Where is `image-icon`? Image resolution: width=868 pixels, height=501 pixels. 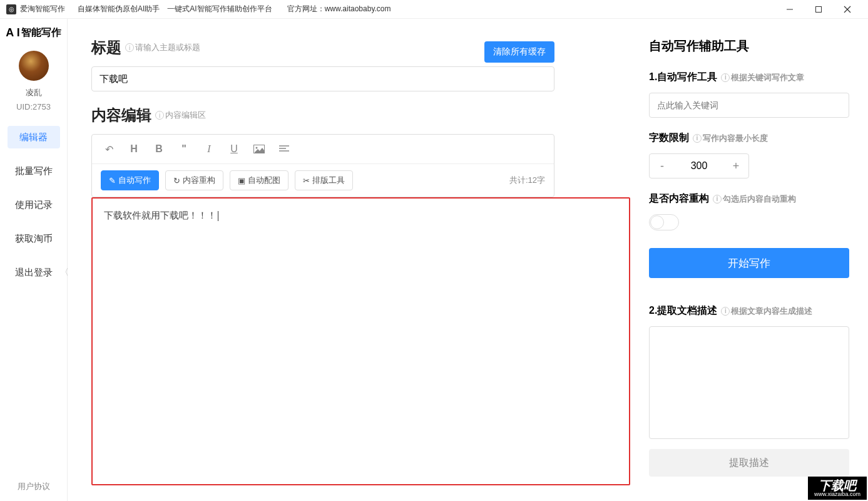
image-icon is located at coordinates (259, 149).